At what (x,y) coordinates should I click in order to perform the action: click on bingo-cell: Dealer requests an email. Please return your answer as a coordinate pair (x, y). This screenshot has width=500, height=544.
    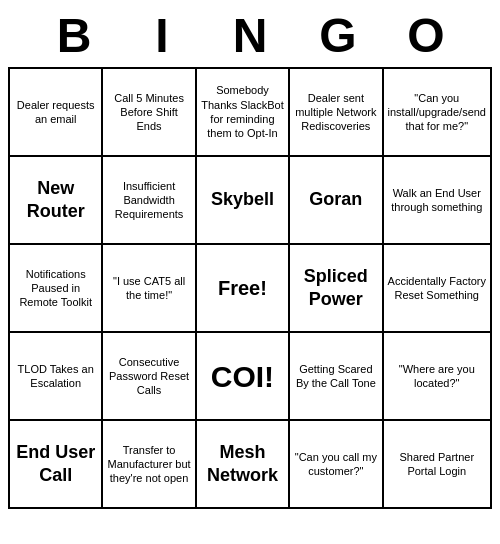
    Looking at the image, I should click on (56, 113).